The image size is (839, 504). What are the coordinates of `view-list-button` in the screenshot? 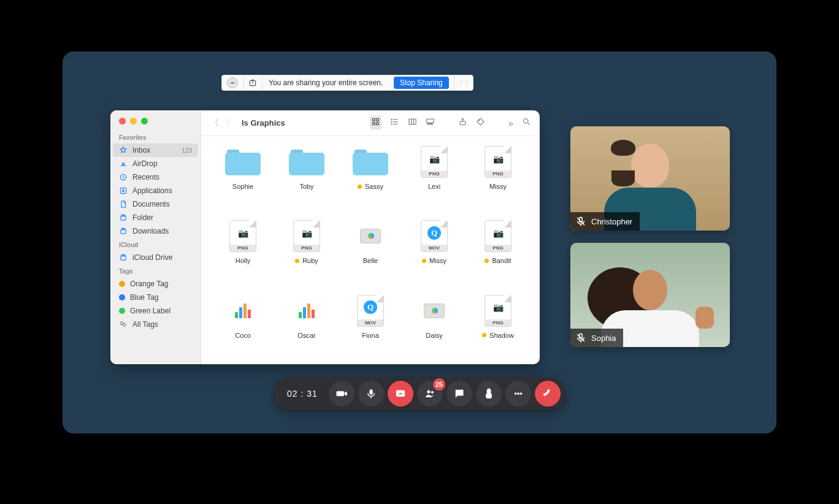 It's located at (395, 123).